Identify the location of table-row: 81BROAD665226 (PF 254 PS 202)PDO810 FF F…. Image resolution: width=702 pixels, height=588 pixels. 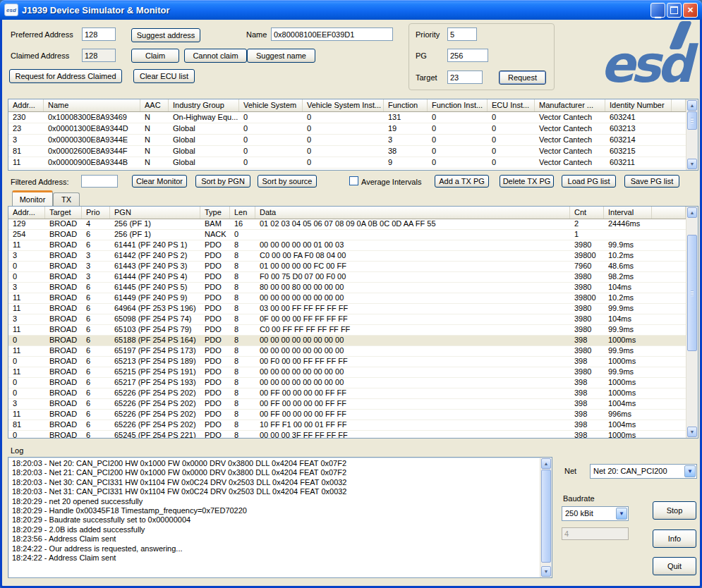
(347, 426).